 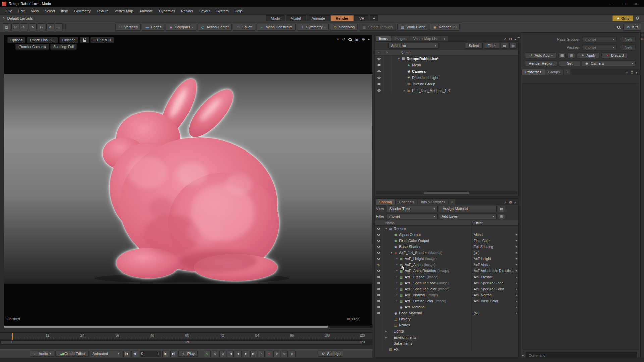 I want to click on menu-select: Select, so click(x=50, y=11).